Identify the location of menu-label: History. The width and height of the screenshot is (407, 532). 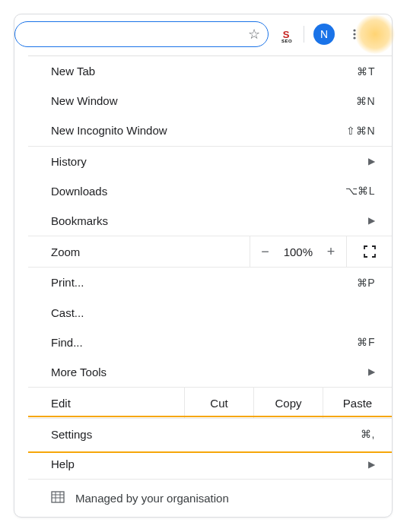
(210, 161).